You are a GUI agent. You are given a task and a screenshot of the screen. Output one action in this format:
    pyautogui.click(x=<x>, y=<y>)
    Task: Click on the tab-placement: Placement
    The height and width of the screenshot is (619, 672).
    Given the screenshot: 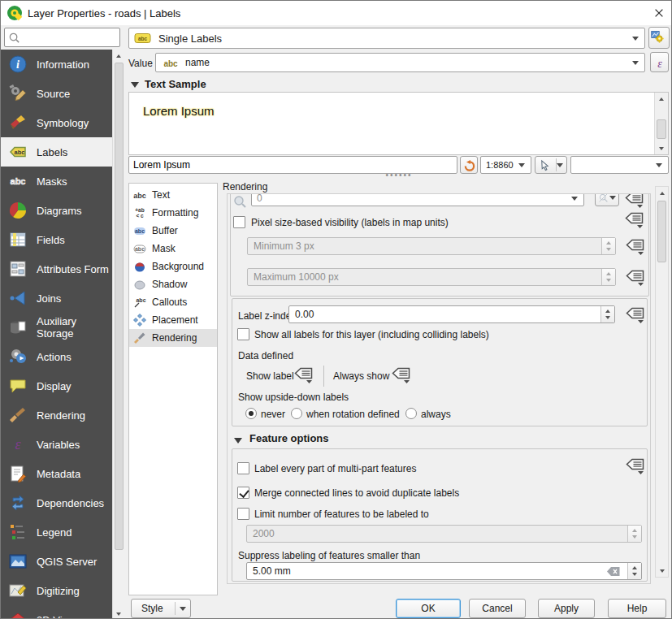 What is the action you would take?
    pyautogui.click(x=173, y=320)
    